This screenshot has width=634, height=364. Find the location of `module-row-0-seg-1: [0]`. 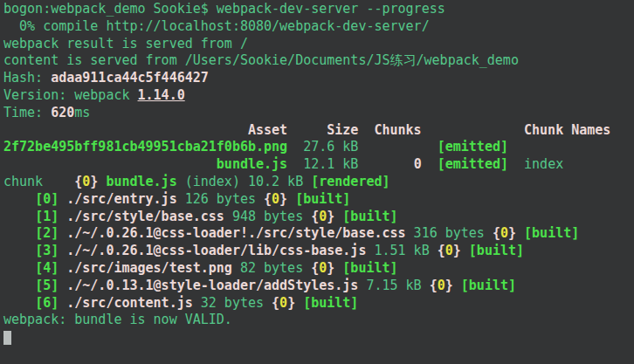

module-row-0-seg-1: [0] is located at coordinates (47, 199).